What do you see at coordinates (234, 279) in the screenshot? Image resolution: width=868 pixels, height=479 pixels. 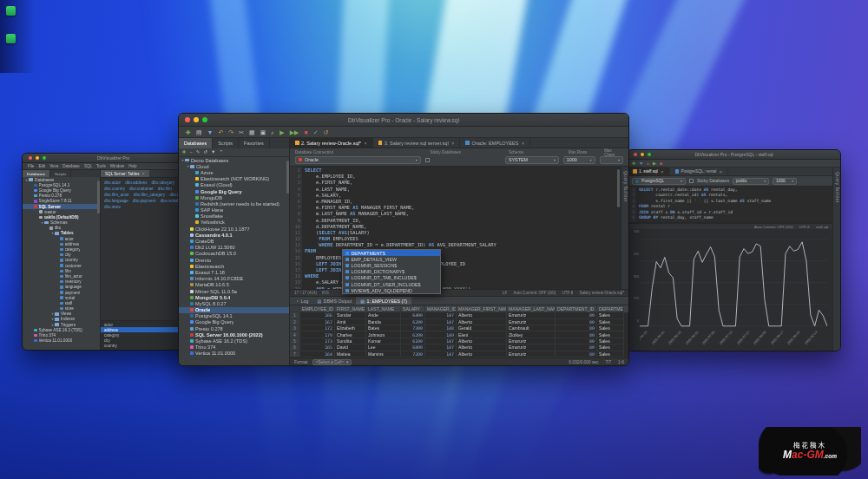 I see `tree-item-informix-14-10-fc8de: Informix 14.10.FC8DE` at bounding box center [234, 279].